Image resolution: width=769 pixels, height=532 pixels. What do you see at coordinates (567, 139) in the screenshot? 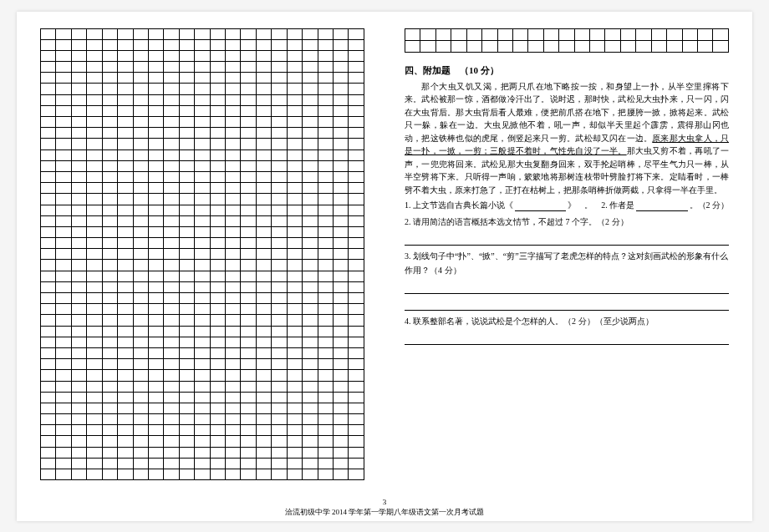
I see `reading-passage: 那个大虫又饥又渴，把两只爪在地下略按一按，和身望上一扑，从半空里撺将下来。武松被…` at bounding box center [567, 139].